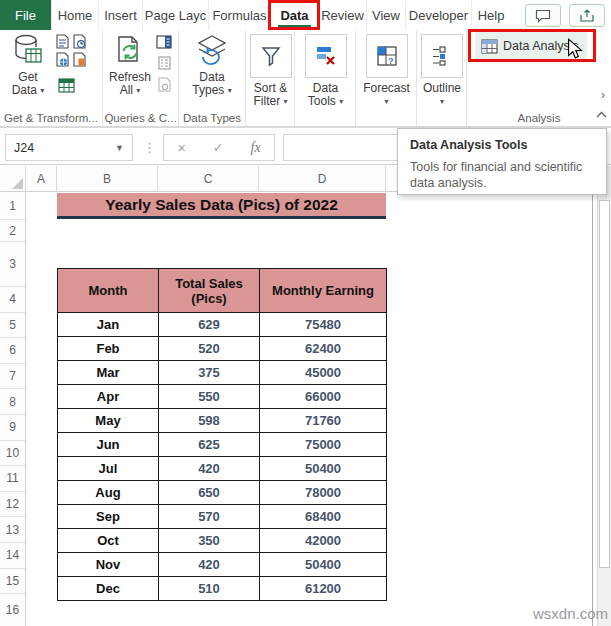  What do you see at coordinates (210, 421) in the screenshot?
I see `cell-sales: 598` at bounding box center [210, 421].